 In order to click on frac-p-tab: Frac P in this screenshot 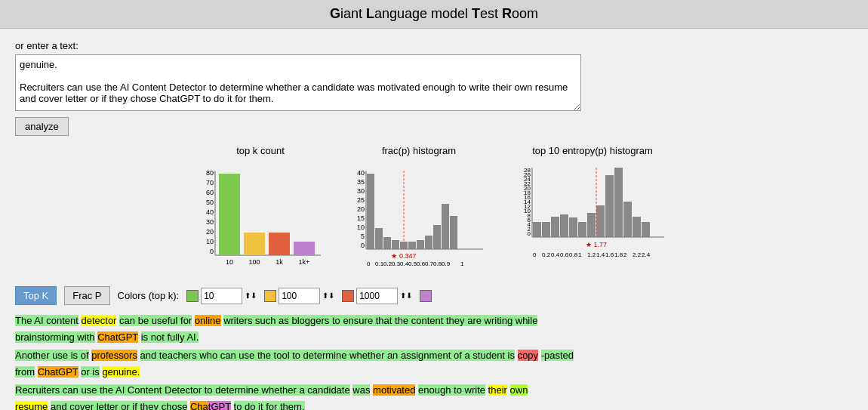, I will do `click(87, 296)`.